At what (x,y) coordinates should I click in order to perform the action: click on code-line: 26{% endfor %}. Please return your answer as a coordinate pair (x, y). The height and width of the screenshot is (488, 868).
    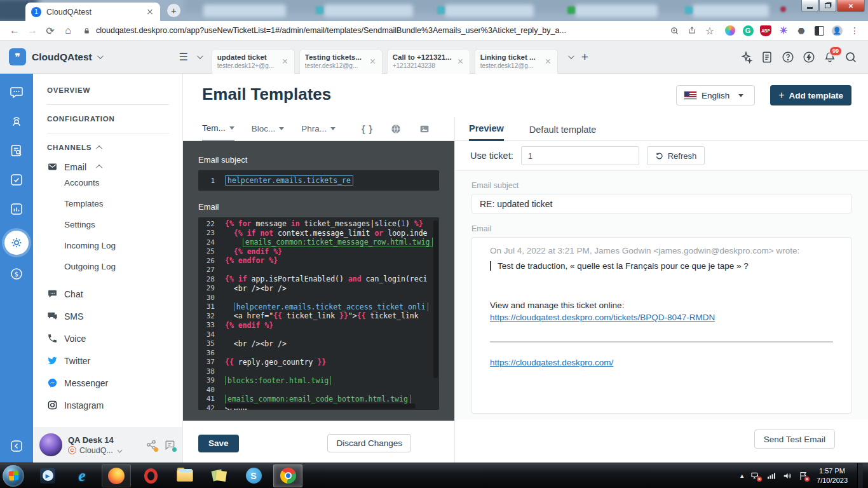
    Looking at the image, I should click on (319, 261).